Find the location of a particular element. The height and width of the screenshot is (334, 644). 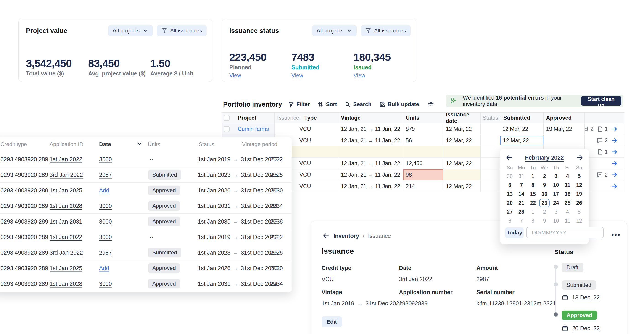

calendar-day: 18 is located at coordinates (568, 194).